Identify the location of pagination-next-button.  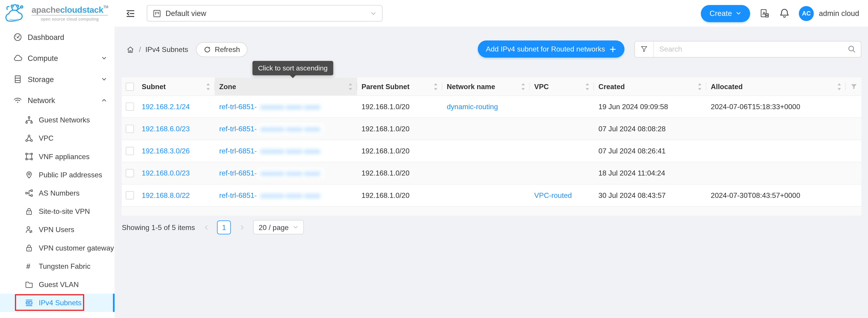
(242, 227).